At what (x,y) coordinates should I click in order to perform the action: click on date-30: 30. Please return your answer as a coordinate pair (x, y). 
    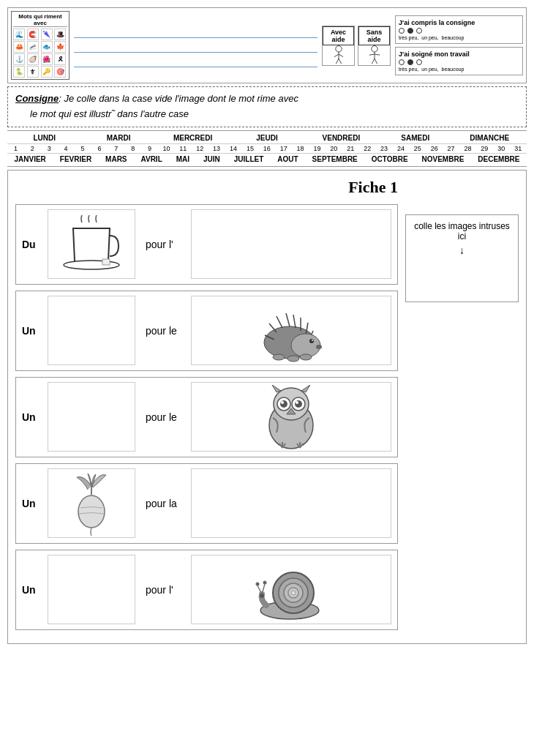
    Looking at the image, I should click on (501, 149).